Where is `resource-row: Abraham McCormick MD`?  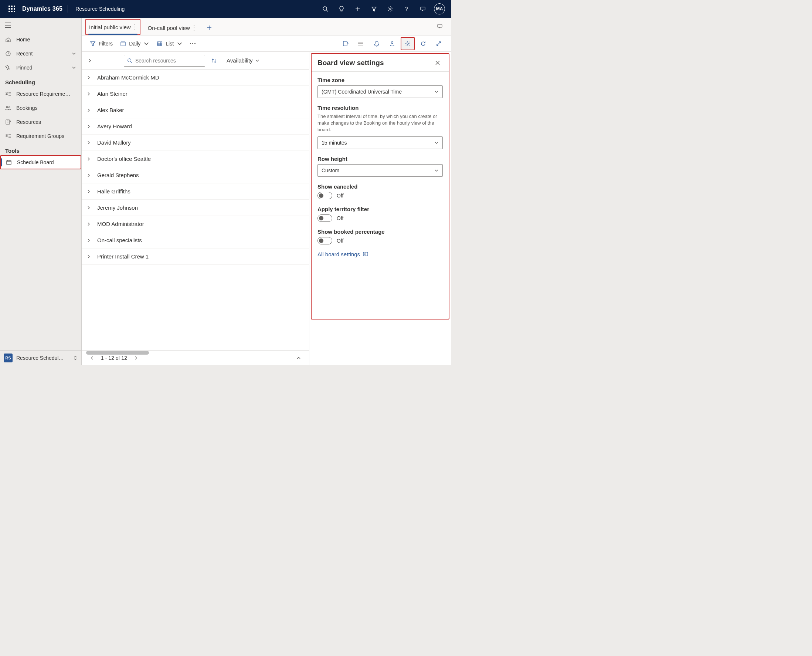 resource-row: Abraham McCormick MD is located at coordinates (195, 78).